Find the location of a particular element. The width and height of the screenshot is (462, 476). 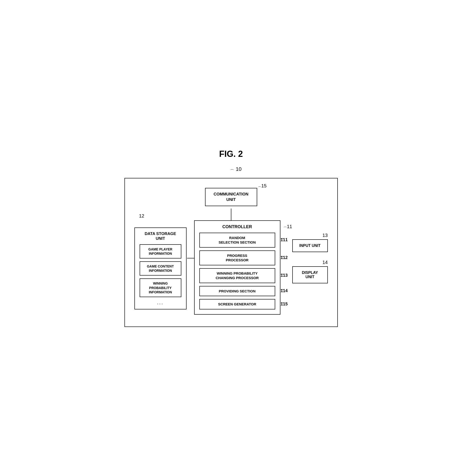

label-11: 11 is located at coordinates (289, 227).